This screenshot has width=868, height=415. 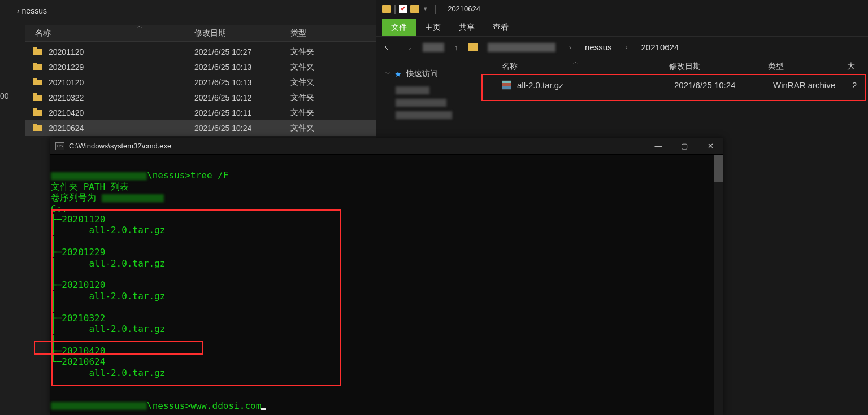 What do you see at coordinates (426, 9) in the screenshot?
I see `quick-dropdown-icon: ▾` at bounding box center [426, 9].